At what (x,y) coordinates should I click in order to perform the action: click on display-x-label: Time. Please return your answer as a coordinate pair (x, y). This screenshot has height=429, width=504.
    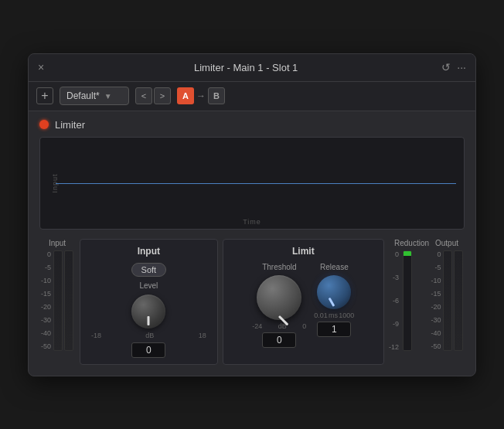
    Looking at the image, I should click on (252, 222).